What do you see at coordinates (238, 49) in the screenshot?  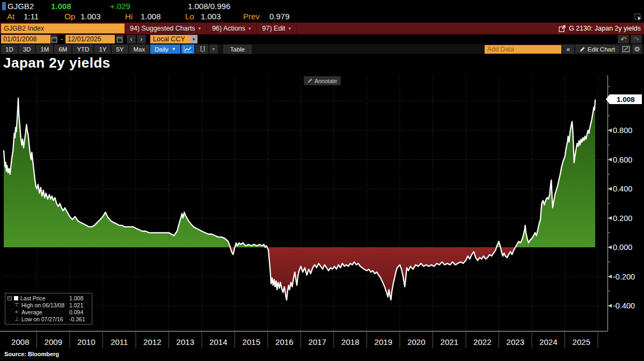 I see `table-button: Table` at bounding box center [238, 49].